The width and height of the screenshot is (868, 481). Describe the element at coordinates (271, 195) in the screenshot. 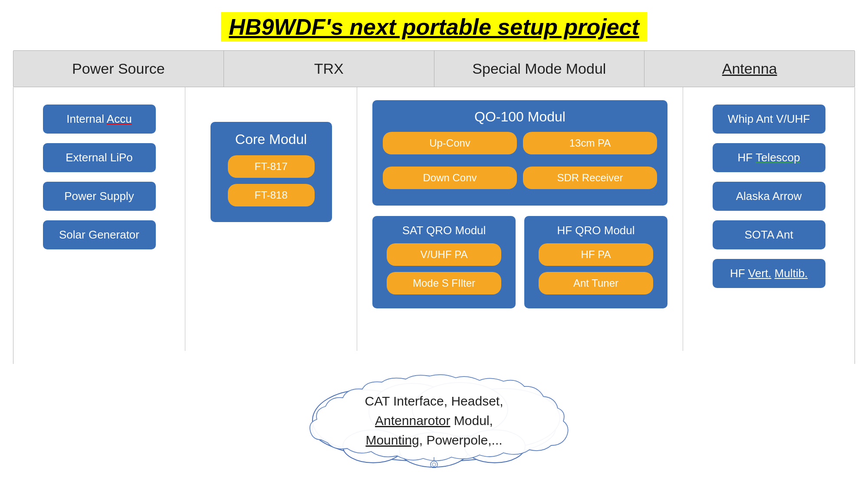

I see `ft818-btn: FT-818` at that location.